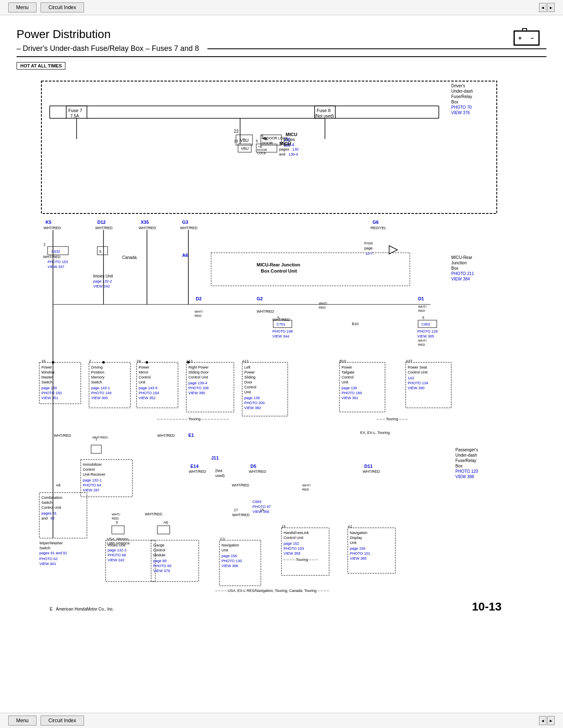 This screenshot has width=563, height=728. Describe the element at coordinates (199, 367) in the screenshot. I see `svg-text: Right Power` at that location.